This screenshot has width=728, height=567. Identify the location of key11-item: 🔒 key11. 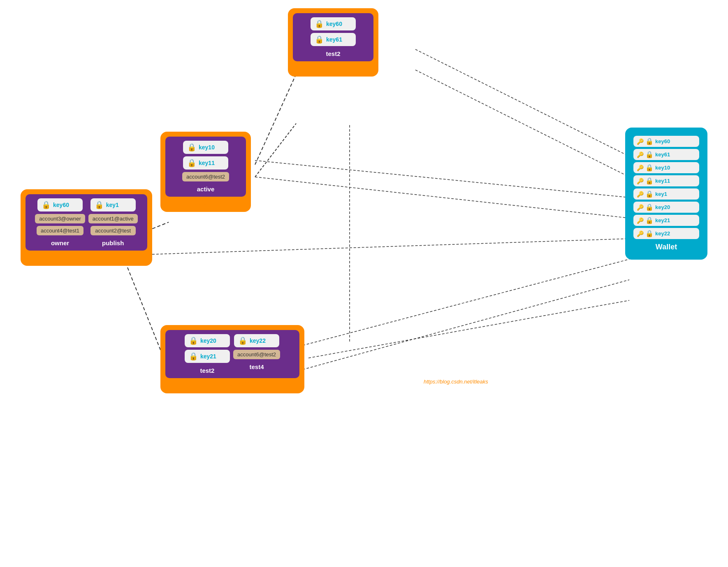
(206, 163).